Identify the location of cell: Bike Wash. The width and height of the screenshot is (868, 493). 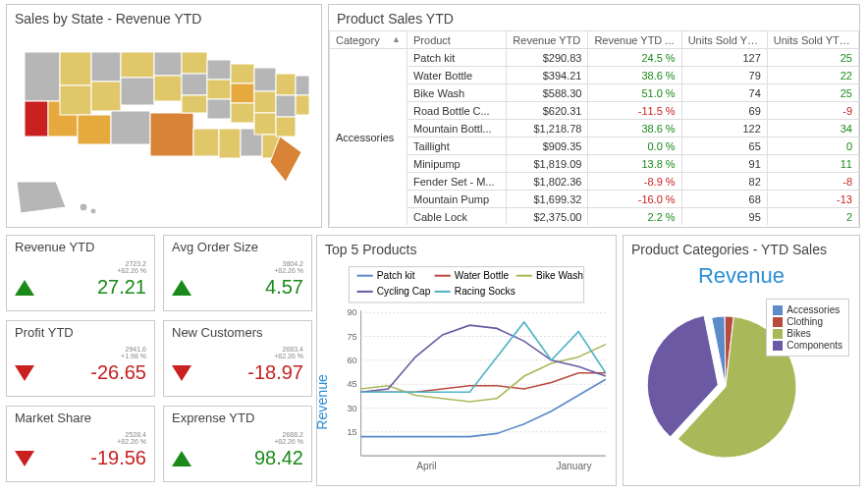
(458, 93).